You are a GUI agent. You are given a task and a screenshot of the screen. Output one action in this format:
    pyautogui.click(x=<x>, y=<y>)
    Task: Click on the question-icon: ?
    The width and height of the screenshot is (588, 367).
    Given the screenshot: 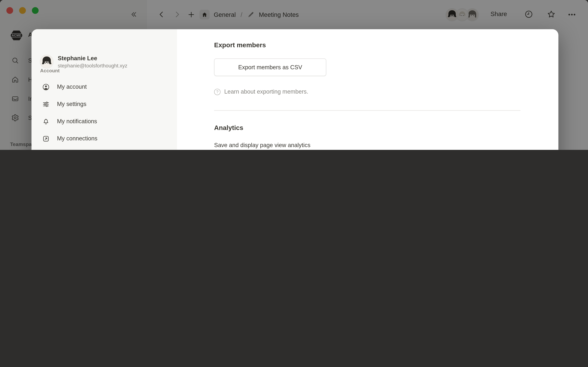 What is the action you would take?
    pyautogui.click(x=217, y=92)
    